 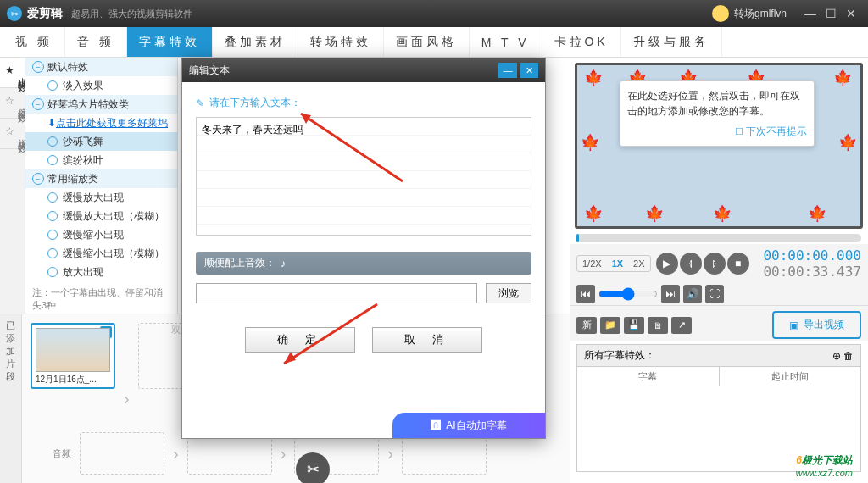 I want to click on duration: 00:00:33.437, so click(x=812, y=271).